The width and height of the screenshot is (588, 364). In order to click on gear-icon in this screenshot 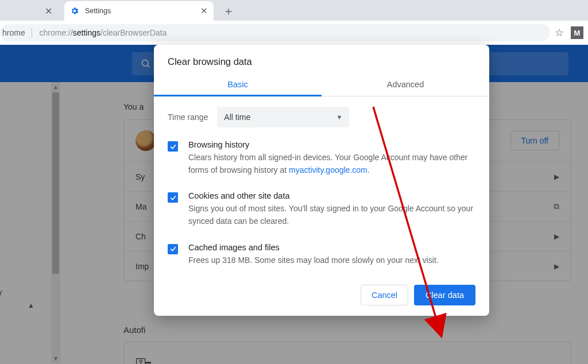, I will do `click(75, 11)`.